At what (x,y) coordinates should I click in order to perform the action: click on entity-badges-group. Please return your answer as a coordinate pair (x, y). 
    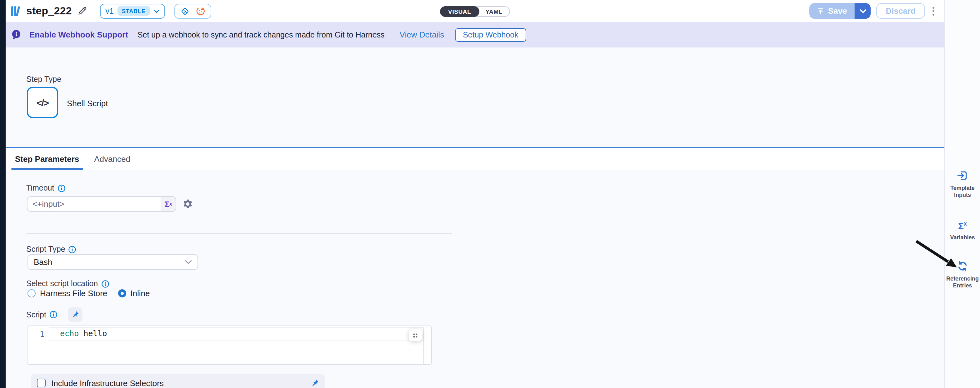
    Looking at the image, I should click on (192, 11).